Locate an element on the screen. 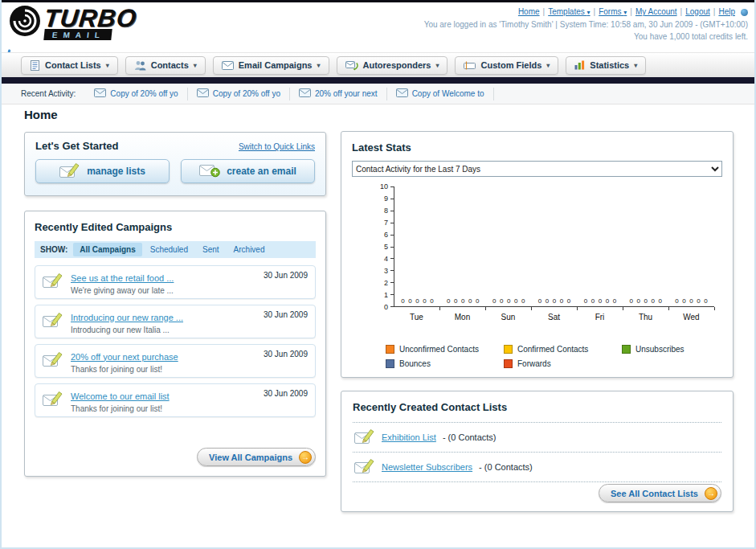 Image resolution: width=756 pixels, height=549 pixels. top-link-my-account: My Account is located at coordinates (656, 11).